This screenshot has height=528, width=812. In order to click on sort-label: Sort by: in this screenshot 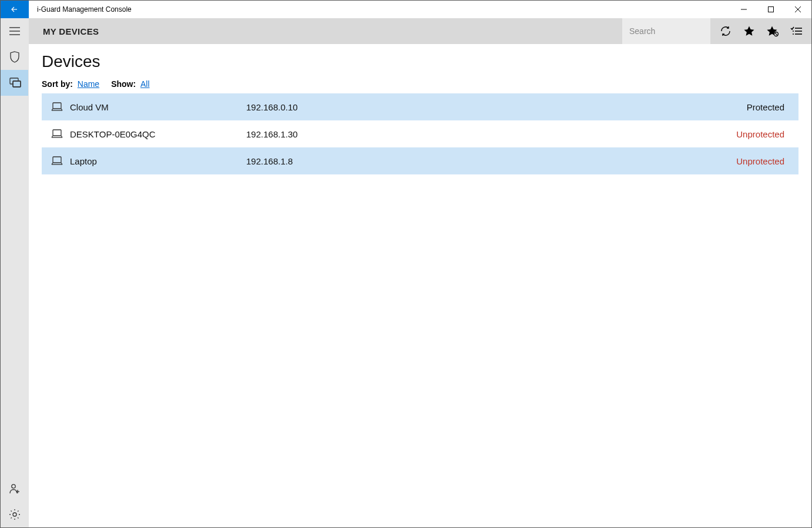, I will do `click(58, 84)`.